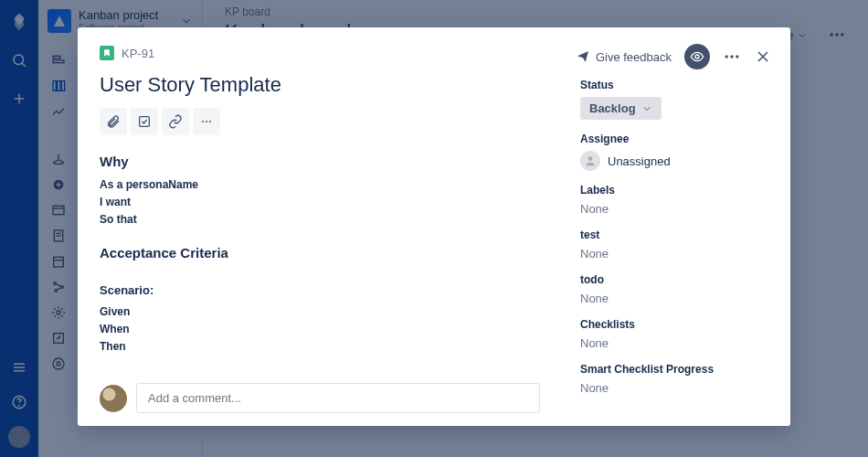  Describe the element at coordinates (697, 57) in the screenshot. I see `watch-button` at that location.